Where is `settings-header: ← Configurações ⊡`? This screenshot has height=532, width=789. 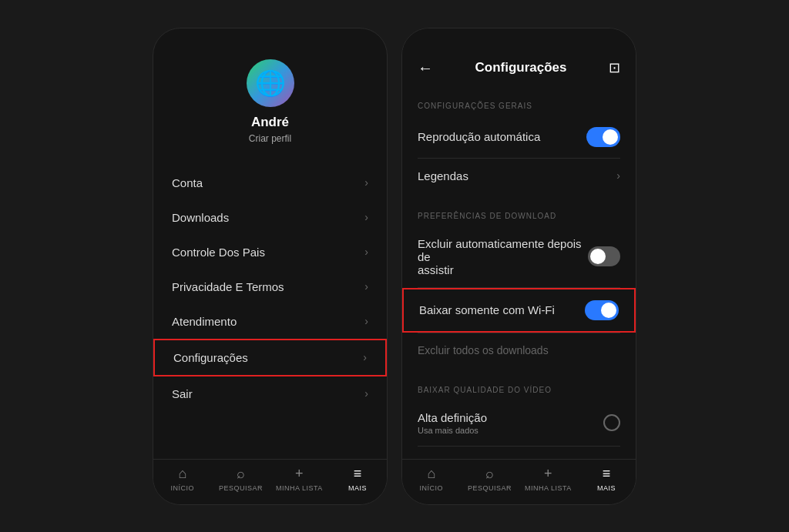
settings-header: ← Configurações ⊡ is located at coordinates (519, 59).